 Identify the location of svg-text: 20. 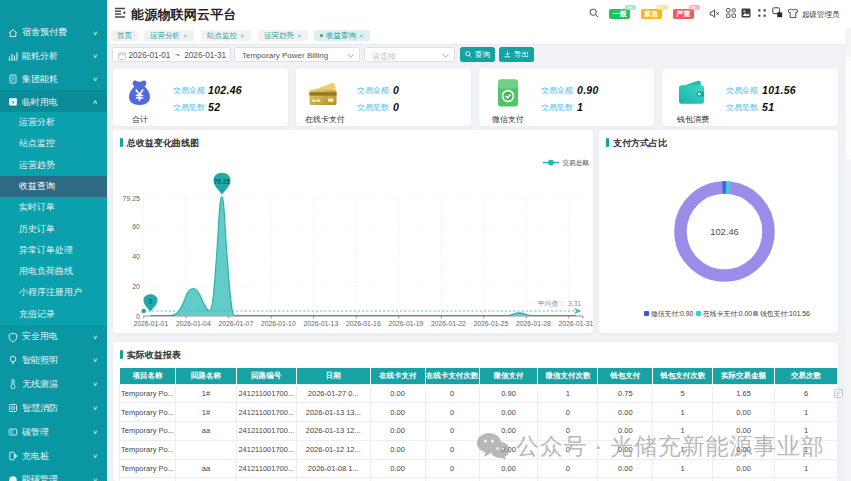
(136, 286).